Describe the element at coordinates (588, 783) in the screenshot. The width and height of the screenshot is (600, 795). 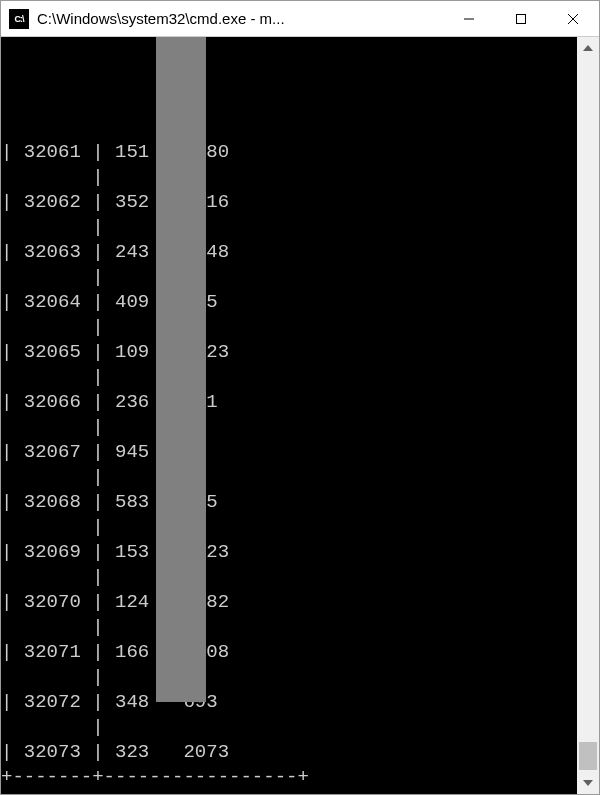
I see `scroll-down-button` at that location.